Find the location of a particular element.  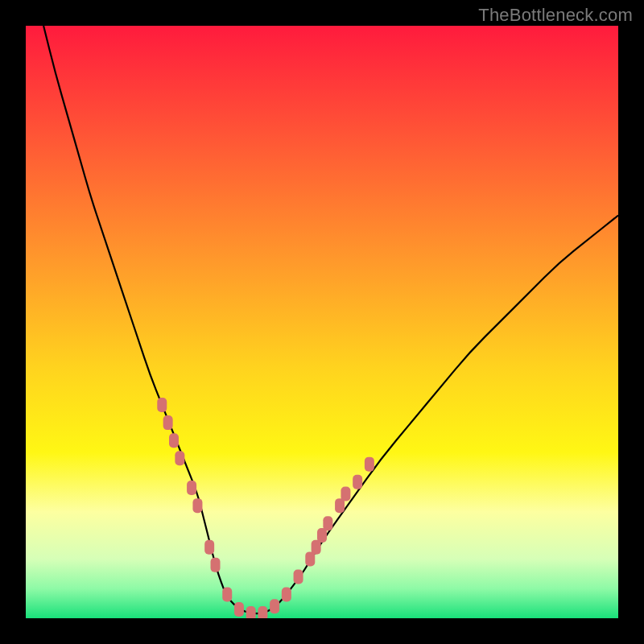

watermark-text: TheBottleneck.com is located at coordinates (555, 15).